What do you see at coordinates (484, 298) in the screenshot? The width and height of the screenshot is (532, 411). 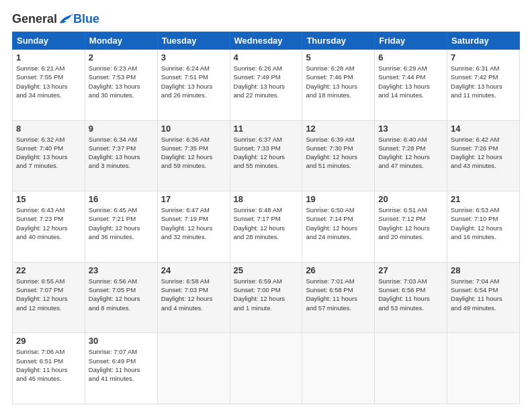 I see `table-row: 28Sunrise: 7:04 AMSunset: 6:54 PMDayligh…` at bounding box center [484, 298].